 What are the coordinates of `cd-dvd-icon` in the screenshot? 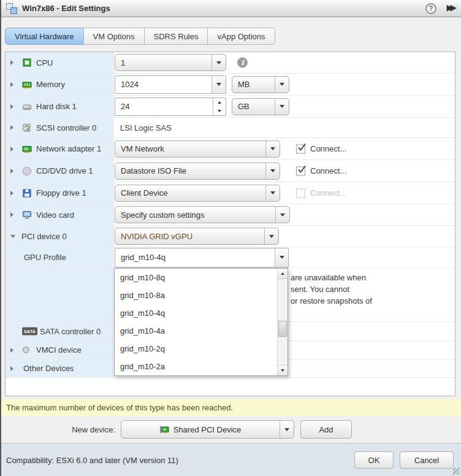 It's located at (27, 171).